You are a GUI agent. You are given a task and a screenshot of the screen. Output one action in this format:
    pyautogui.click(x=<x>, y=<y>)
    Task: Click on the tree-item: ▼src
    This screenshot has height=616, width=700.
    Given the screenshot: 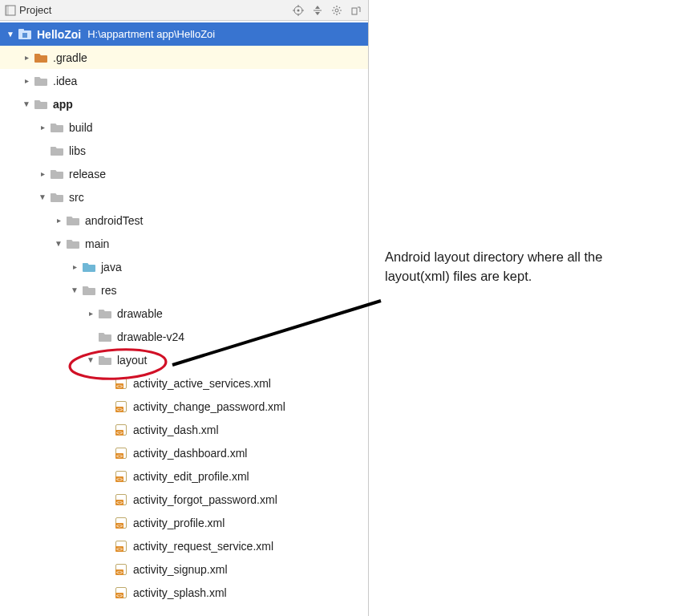 What is the action you would take?
    pyautogui.click(x=184, y=197)
    